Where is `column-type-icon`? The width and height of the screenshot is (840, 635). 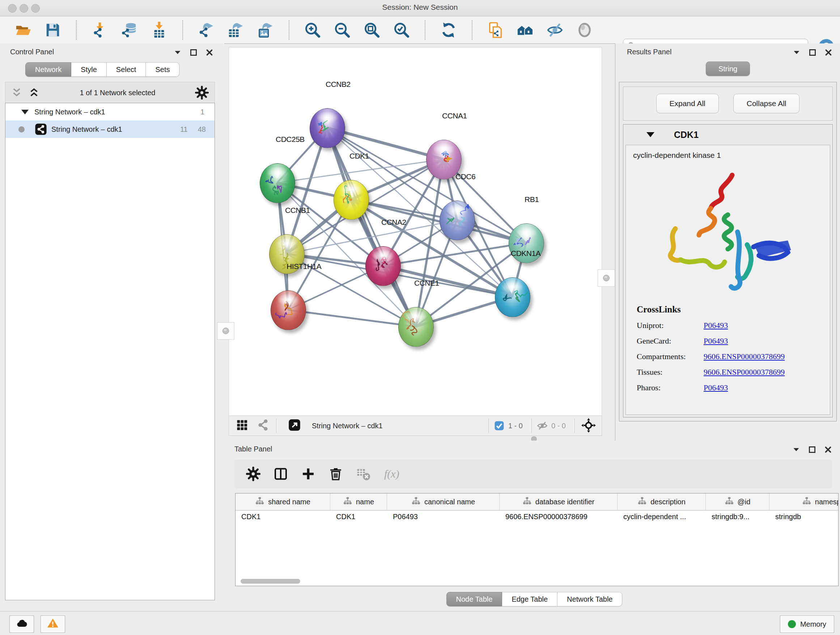 column-type-icon is located at coordinates (260, 502).